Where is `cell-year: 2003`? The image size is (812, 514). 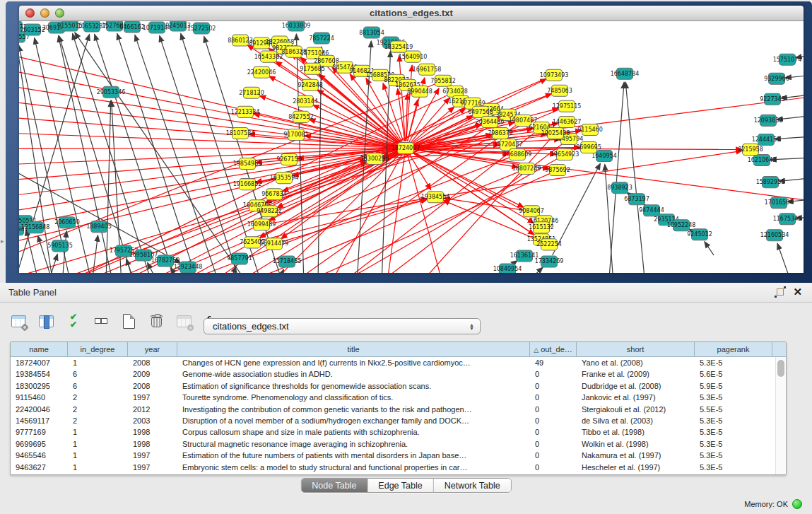
cell-year: 2003 is located at coordinates (153, 421).